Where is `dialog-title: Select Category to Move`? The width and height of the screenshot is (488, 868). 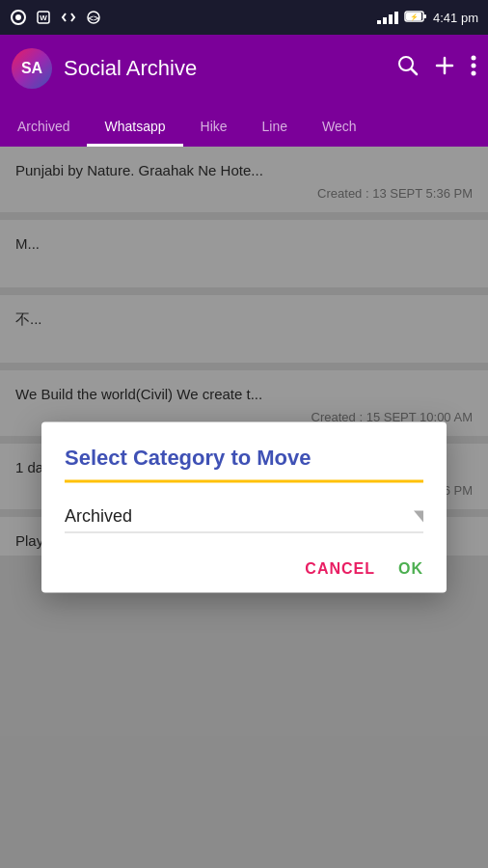 dialog-title: Select Category to Move is located at coordinates (244, 458).